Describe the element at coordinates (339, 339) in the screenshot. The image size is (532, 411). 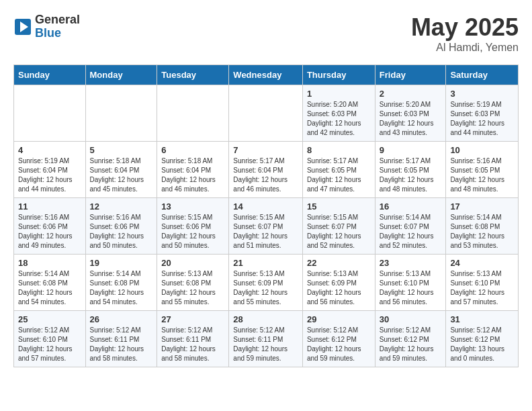
I see `calendar-cell: 29Sunrise: 5:12 AM Sunset: 6:12 PM Dayli…` at that location.